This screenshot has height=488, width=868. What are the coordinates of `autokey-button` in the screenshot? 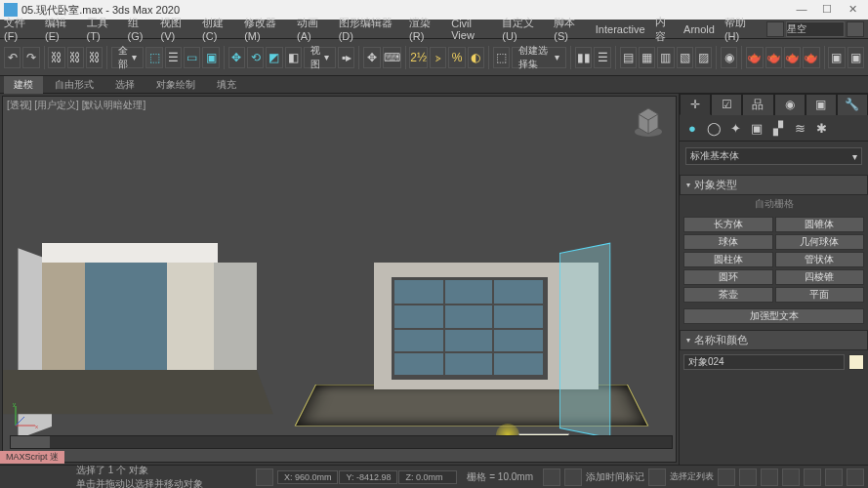 It's located at (657, 477).